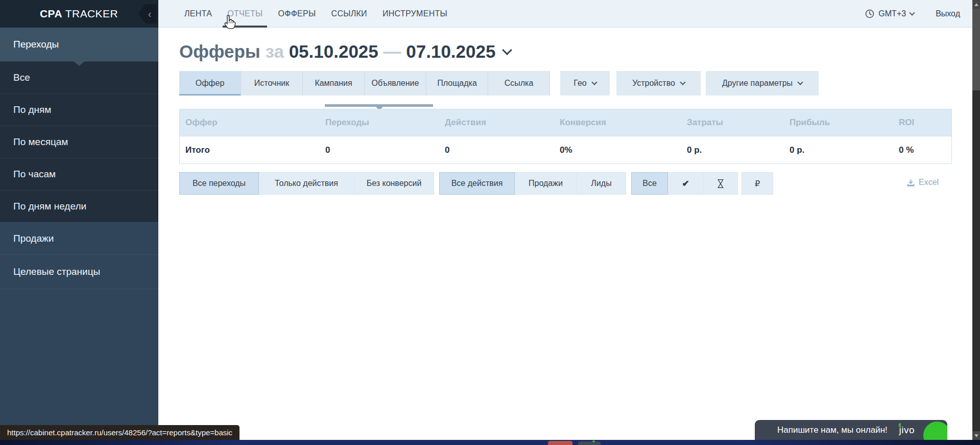  Describe the element at coordinates (41, 142) in the screenshot. I see `sidebar-item-label: По месяцам` at that location.